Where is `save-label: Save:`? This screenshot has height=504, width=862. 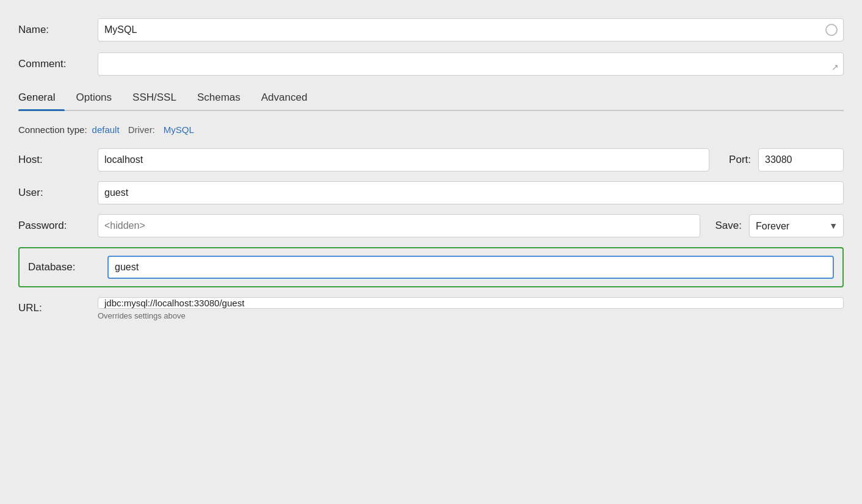
save-label: Save: is located at coordinates (725, 226).